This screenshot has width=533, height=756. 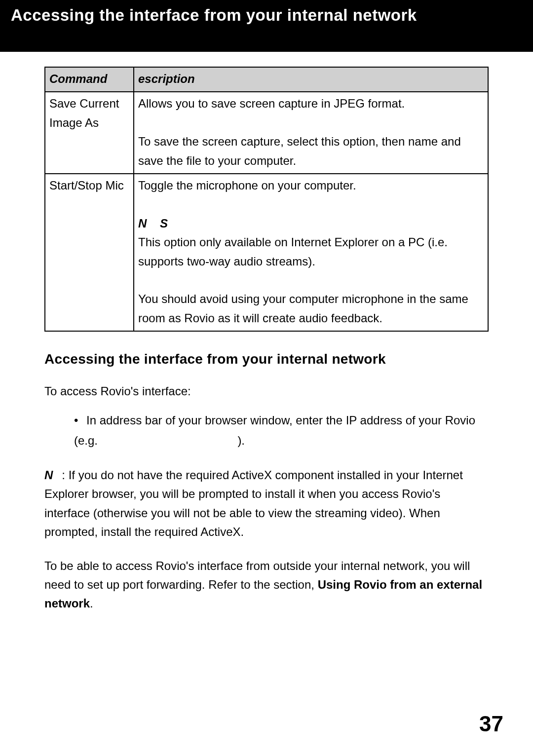 What do you see at coordinates (311, 133) in the screenshot?
I see `cell-description: Allows you to save screen capture in JPE…` at bounding box center [311, 133].